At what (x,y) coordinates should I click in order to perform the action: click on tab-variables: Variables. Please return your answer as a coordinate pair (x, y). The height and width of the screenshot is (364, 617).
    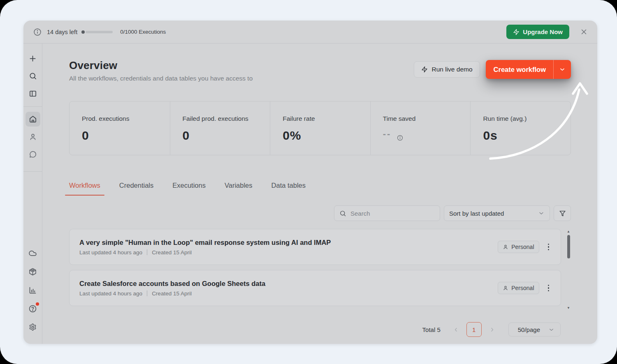
    Looking at the image, I should click on (239, 189).